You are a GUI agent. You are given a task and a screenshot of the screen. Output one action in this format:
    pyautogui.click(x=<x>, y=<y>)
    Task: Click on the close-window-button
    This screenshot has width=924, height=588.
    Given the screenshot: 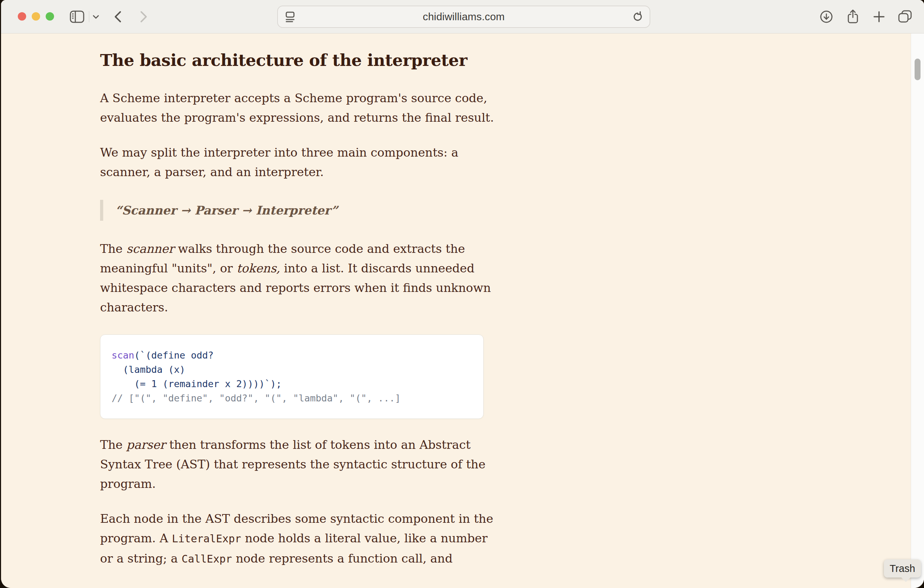 What is the action you would take?
    pyautogui.click(x=22, y=17)
    